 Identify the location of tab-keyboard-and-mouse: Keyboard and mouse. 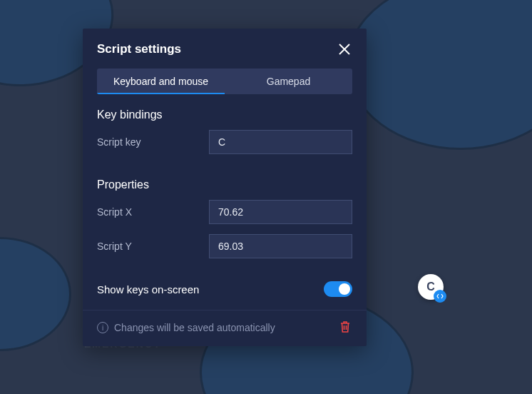
(161, 81).